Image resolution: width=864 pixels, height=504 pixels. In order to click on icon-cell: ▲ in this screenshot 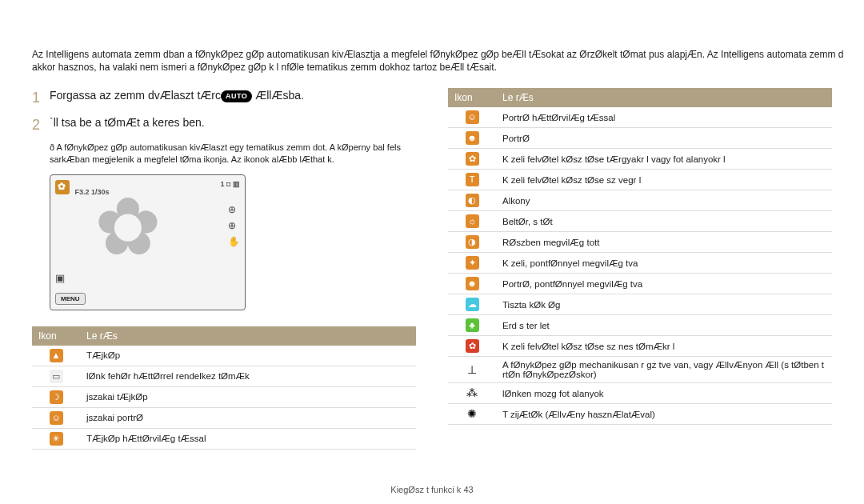, I will do `click(56, 356)`.